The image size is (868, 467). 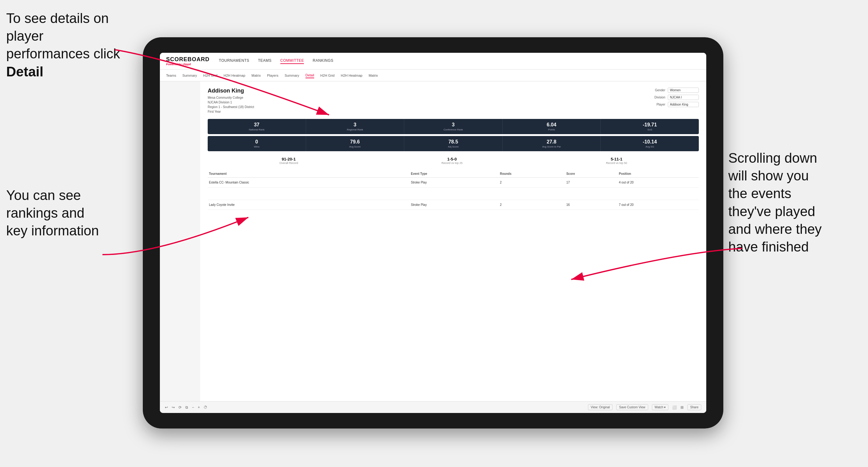 I want to click on stat-value-wins: 0, so click(x=257, y=142).